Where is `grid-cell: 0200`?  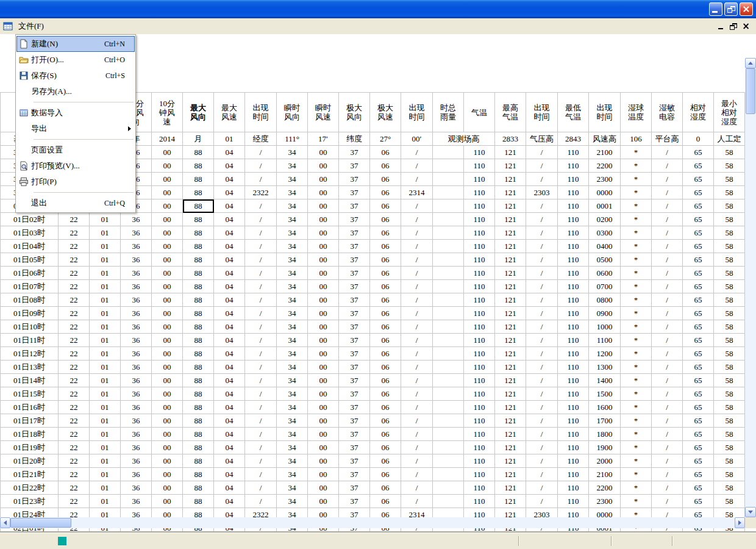
grid-cell: 0200 is located at coordinates (605, 220).